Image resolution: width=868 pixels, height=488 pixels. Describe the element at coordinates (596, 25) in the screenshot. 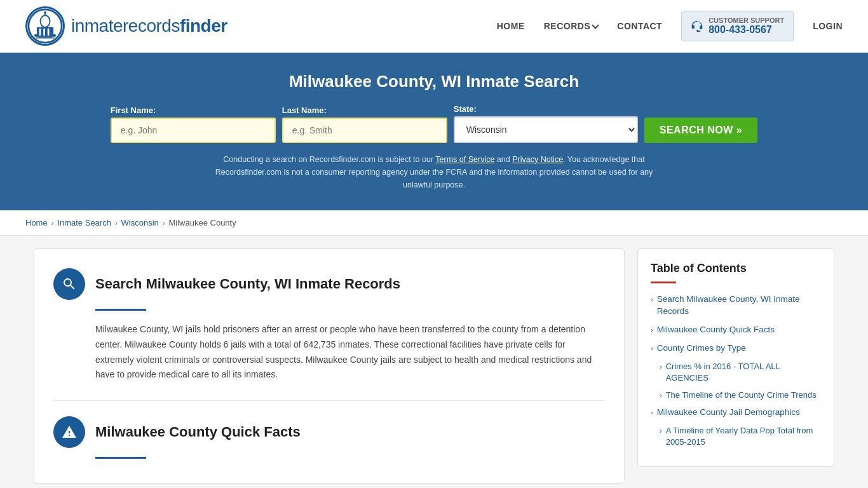

I see `records-dropdown-icon` at that location.